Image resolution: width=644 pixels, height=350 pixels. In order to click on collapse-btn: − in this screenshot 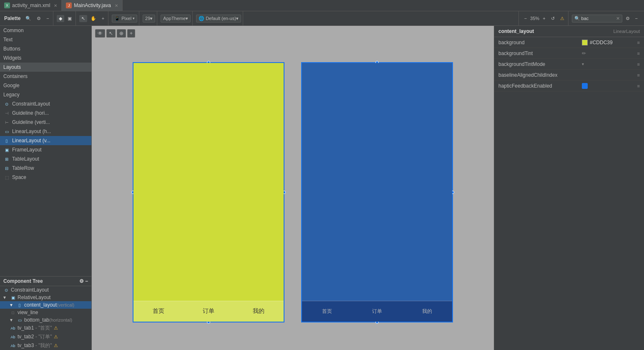, I will do `click(48, 18)`.